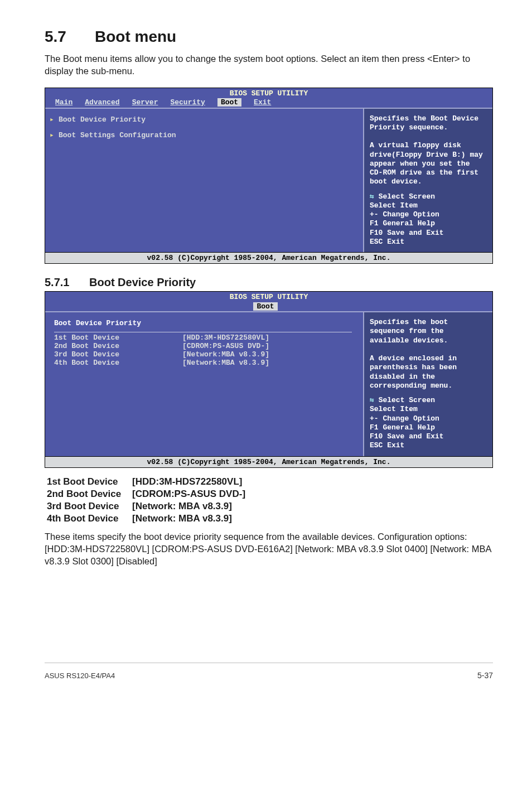  I want to click on boot-line-value: [HDD:3M-HDS722580VL], so click(187, 482).